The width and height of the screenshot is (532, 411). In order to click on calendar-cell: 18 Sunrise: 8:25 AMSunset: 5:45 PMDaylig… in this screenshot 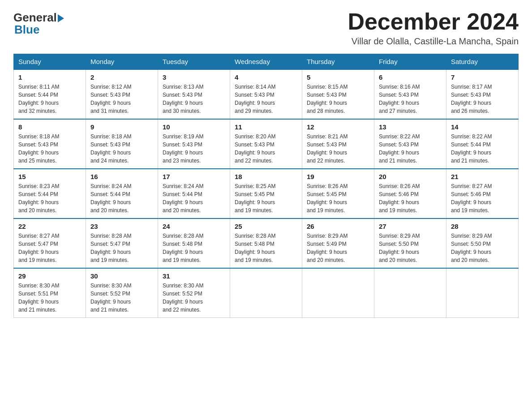, I will do `click(266, 193)`.